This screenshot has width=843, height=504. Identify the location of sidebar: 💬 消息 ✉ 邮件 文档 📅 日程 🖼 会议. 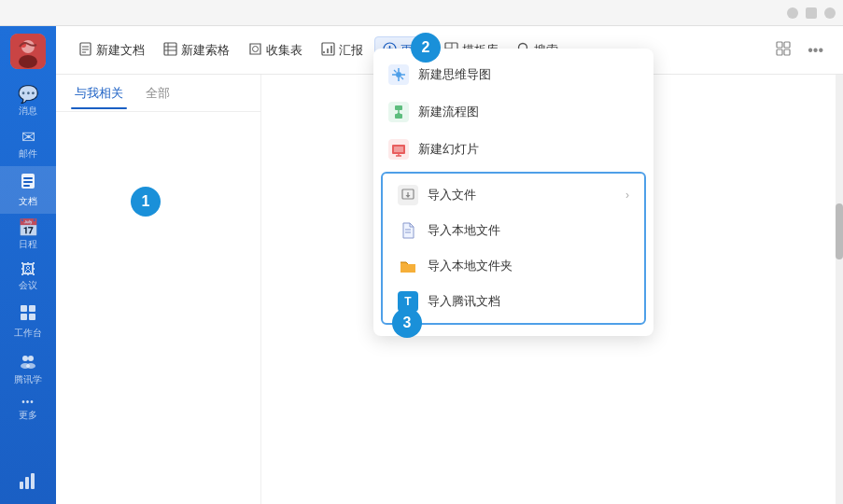
(28, 265).